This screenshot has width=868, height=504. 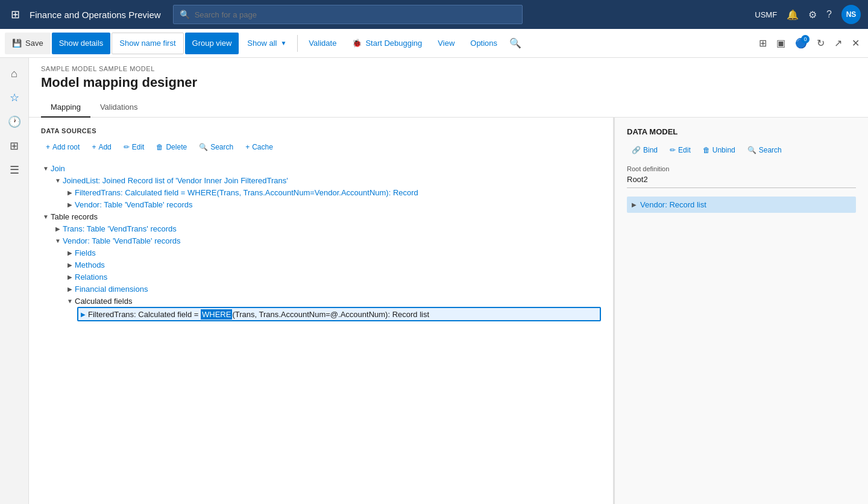 I want to click on options-button: Options, so click(x=483, y=43).